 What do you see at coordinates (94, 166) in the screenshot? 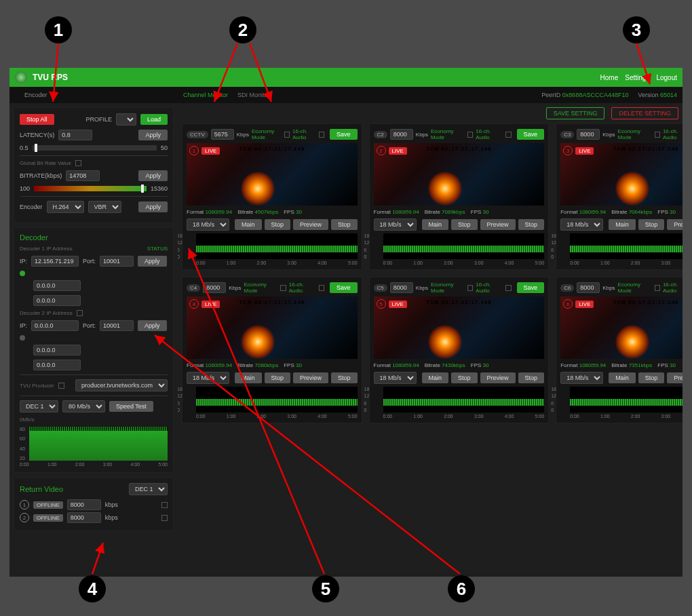
I see `encoder-panel: Stop All PROFILE Load LATENCY(s) Apply 0…` at bounding box center [94, 166].